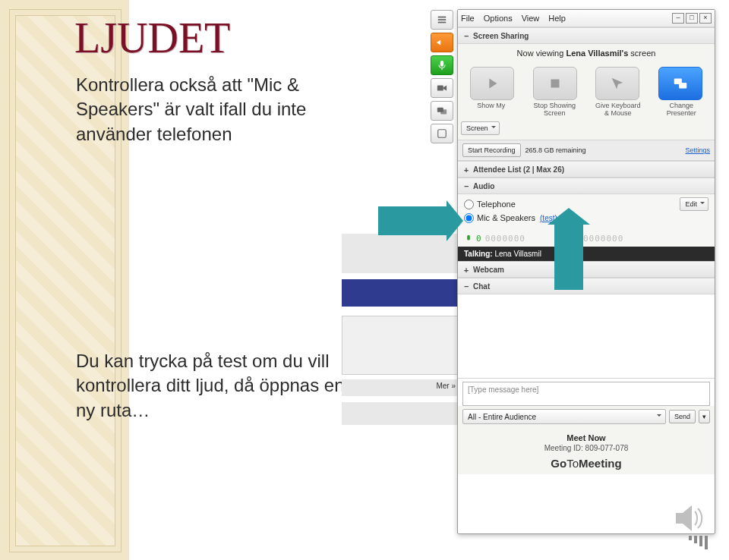  What do you see at coordinates (442, 42) in the screenshot?
I see `grab-arrow-button` at bounding box center [442, 42].